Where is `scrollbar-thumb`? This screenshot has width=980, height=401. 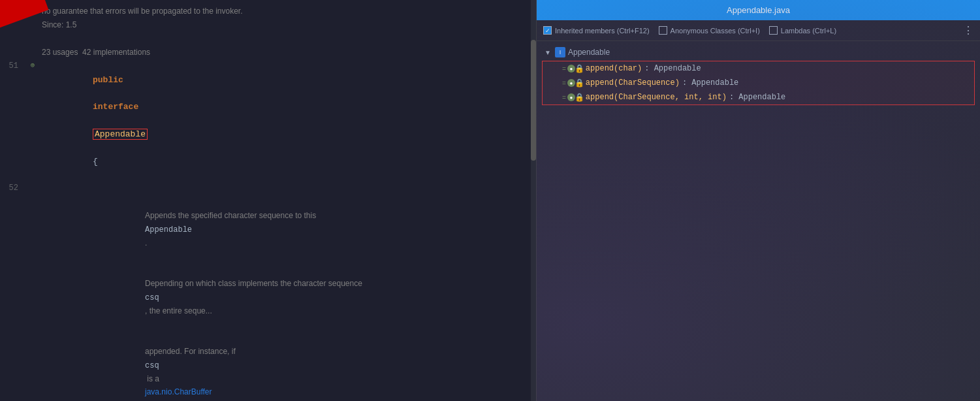 scrollbar-thumb is located at coordinates (533, 100).